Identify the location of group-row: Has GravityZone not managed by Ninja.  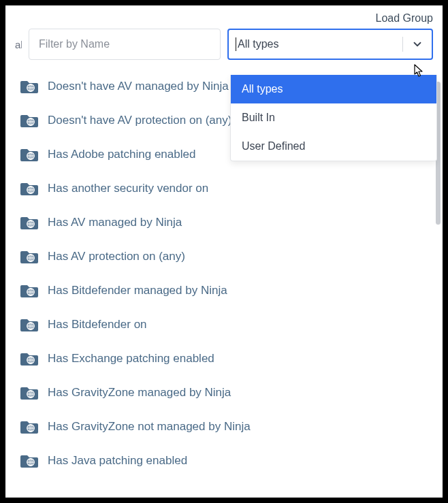
(227, 427).